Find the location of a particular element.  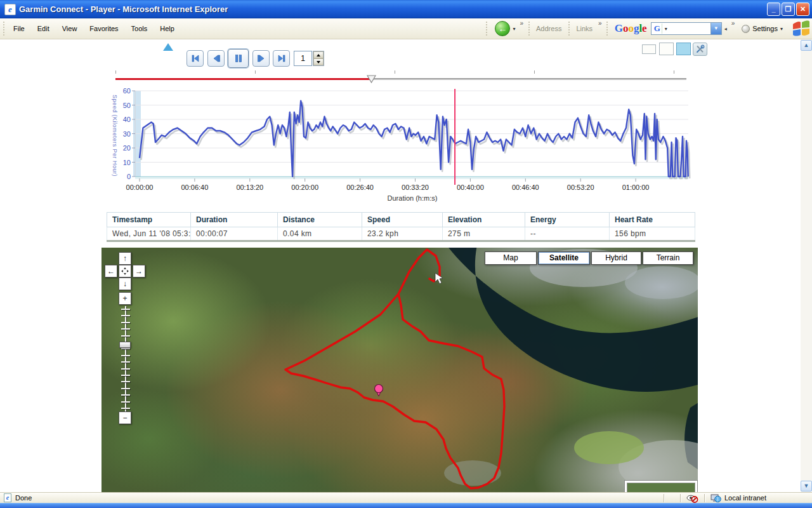

recenter-icon is located at coordinates (125, 271).